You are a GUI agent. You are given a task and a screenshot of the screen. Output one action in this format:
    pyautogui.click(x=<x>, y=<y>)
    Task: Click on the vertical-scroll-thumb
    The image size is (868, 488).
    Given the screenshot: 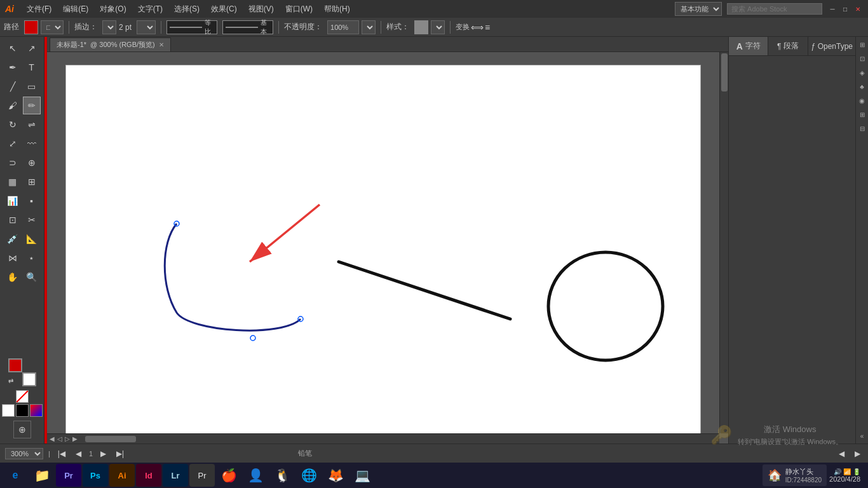 What is the action you would take?
    pyautogui.click(x=724, y=72)
    